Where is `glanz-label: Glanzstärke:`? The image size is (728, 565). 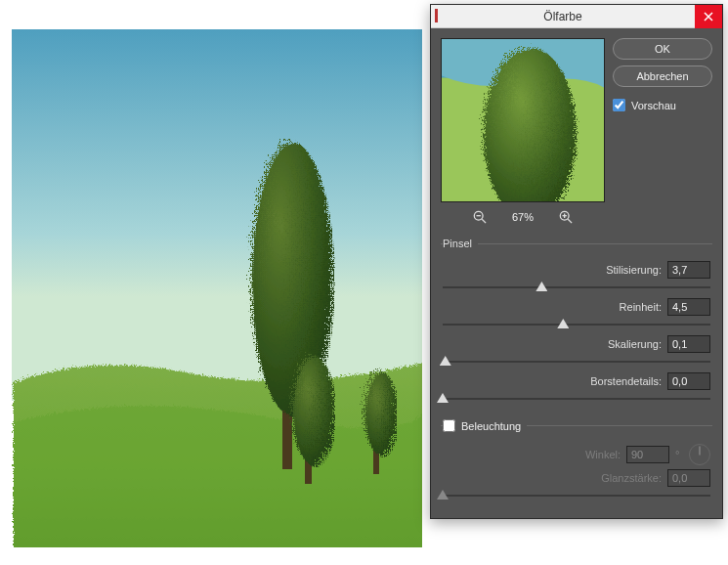 glanz-label: Glanzstärke: is located at coordinates (631, 478).